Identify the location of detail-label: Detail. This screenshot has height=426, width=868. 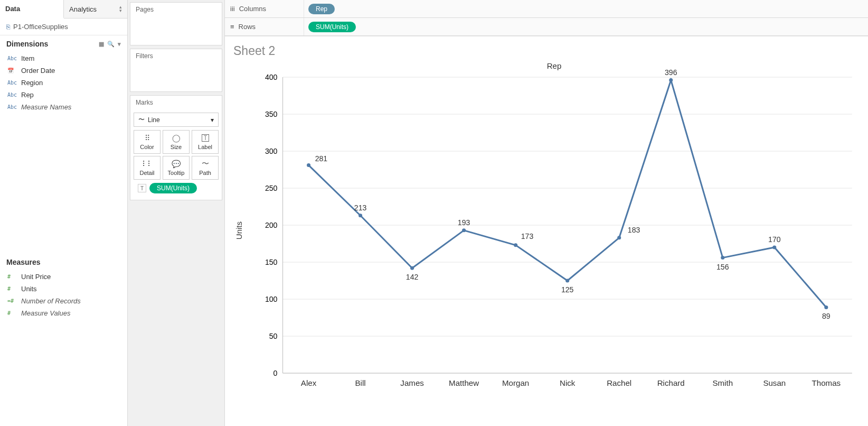
(147, 173).